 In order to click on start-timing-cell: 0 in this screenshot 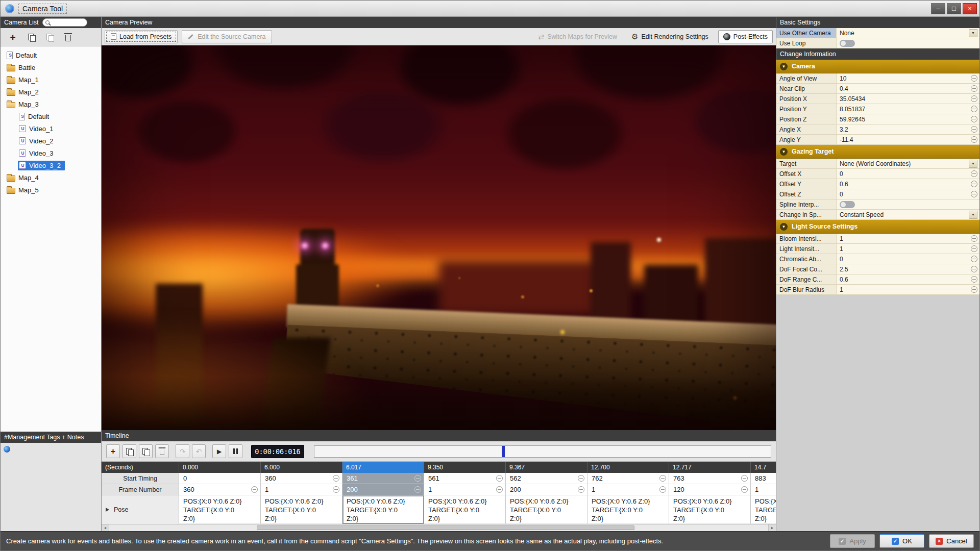, I will do `click(220, 479)`.